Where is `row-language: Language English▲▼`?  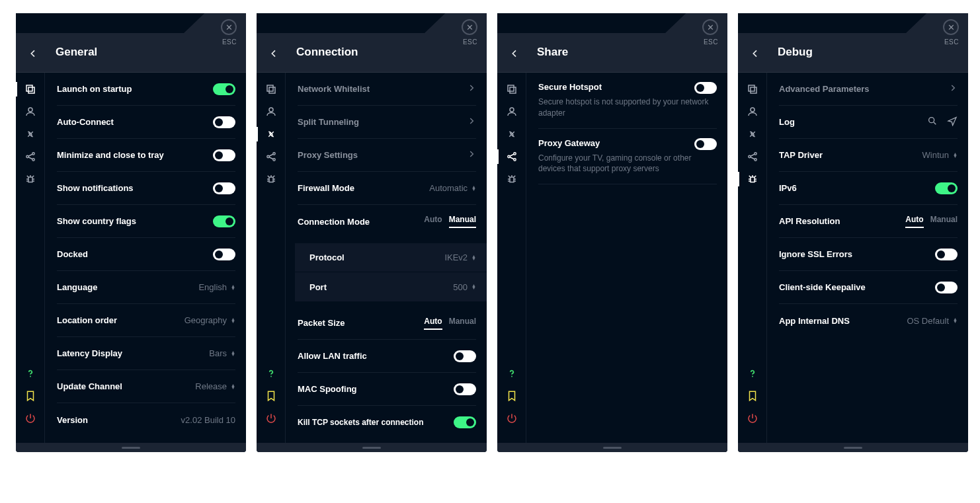
row-language: Language English▲▼ is located at coordinates (146, 288).